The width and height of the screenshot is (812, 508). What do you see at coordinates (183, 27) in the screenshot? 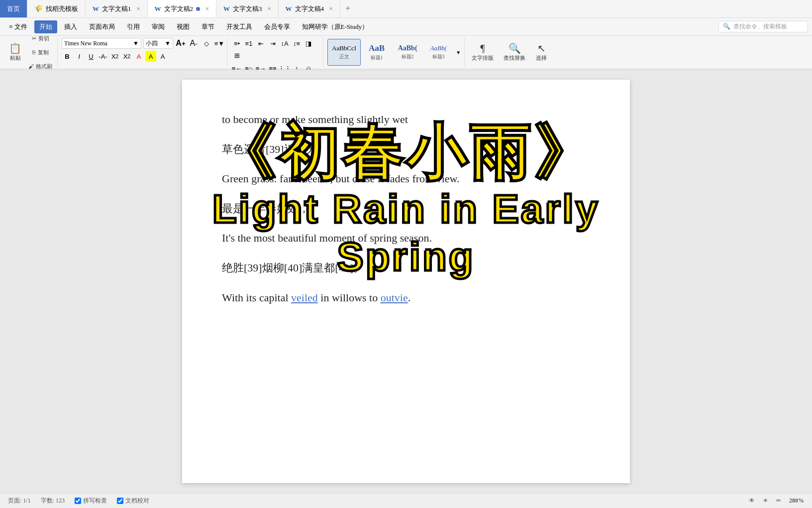
I see `menu-view-label: 视图` at bounding box center [183, 27].